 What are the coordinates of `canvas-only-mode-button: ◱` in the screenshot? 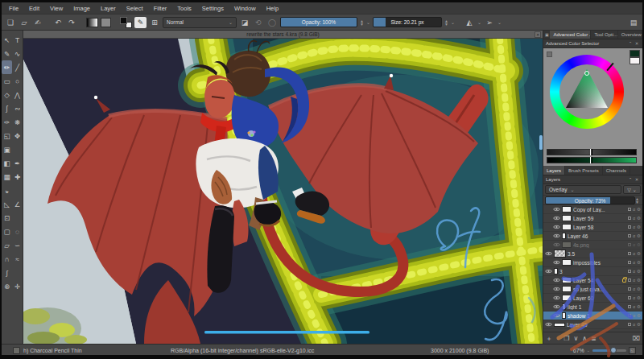 It's located at (633, 351).